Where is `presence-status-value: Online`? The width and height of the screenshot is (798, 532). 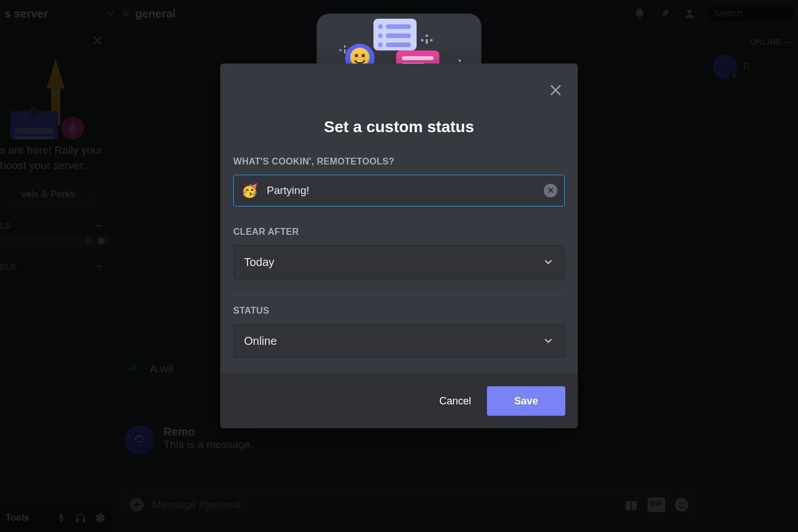
presence-status-value: Online is located at coordinates (261, 341).